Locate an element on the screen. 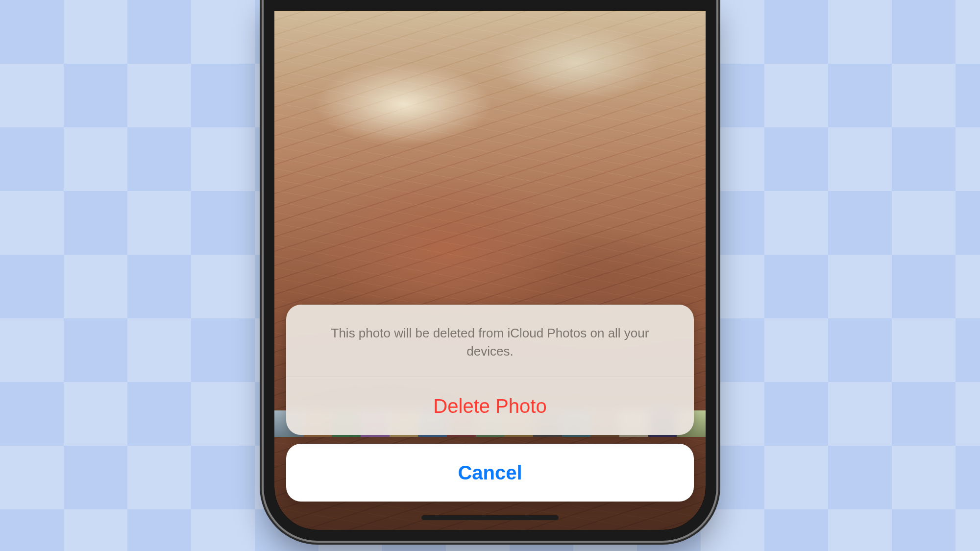 Image resolution: width=980 pixels, height=551 pixels. cancel-button: Cancel is located at coordinates (490, 473).